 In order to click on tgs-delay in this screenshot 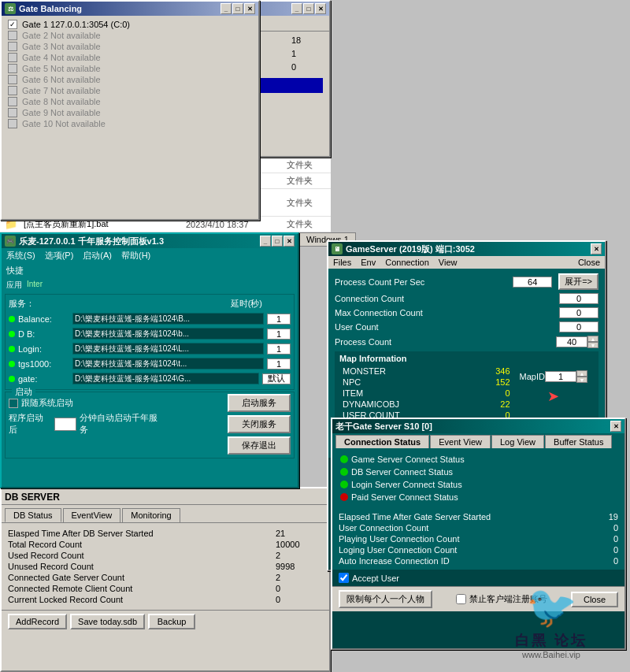, I will do `click(279, 364)`.